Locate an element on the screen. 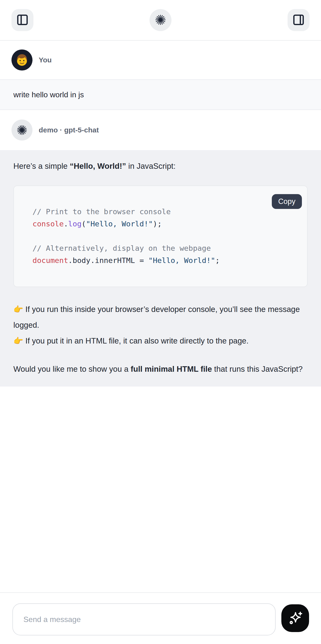  sparkles-icon is located at coordinates (295, 618).